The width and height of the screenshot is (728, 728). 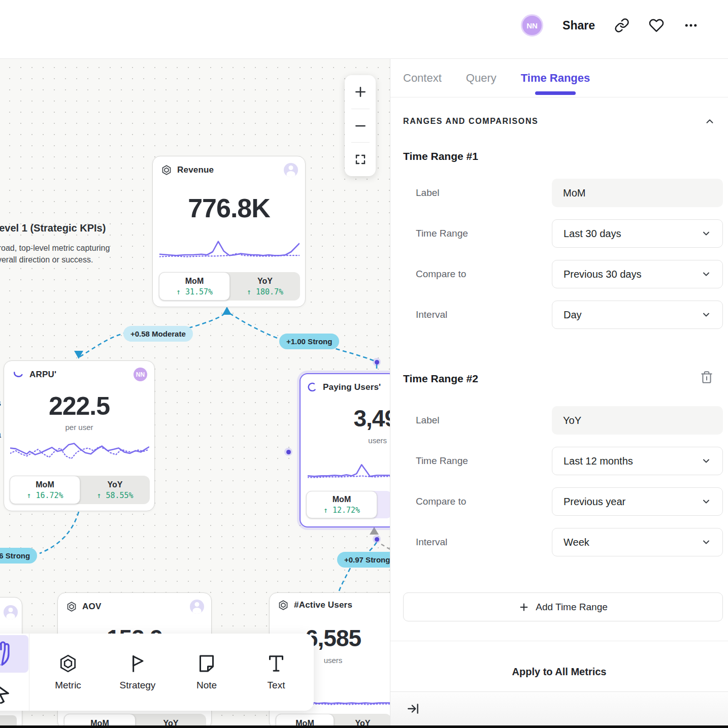 What do you see at coordinates (229, 249) in the screenshot?
I see `sparkline-chart` at bounding box center [229, 249].